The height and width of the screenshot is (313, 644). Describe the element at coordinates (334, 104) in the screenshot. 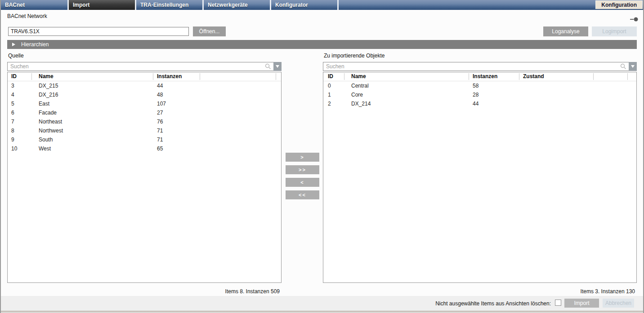

I see `cell-id: 2` at that location.